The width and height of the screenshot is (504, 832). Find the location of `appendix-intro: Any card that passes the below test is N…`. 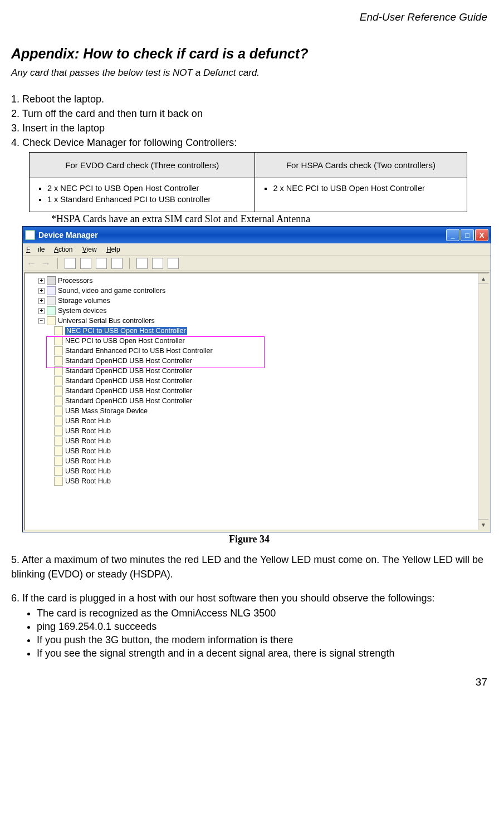

appendix-intro: Any card that passes the below test is N… is located at coordinates (249, 73).